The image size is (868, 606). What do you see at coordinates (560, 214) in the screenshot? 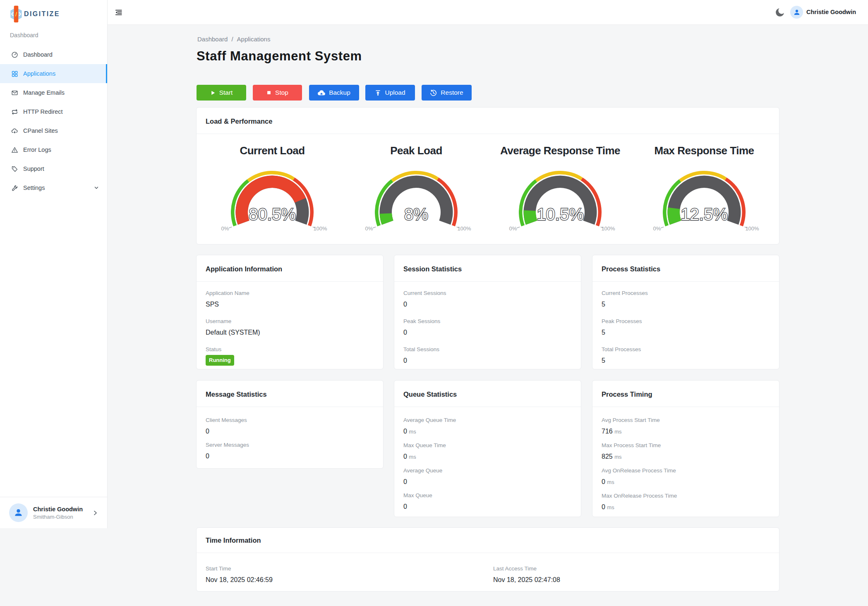
I see `svg-text: 10.5%` at bounding box center [560, 214].